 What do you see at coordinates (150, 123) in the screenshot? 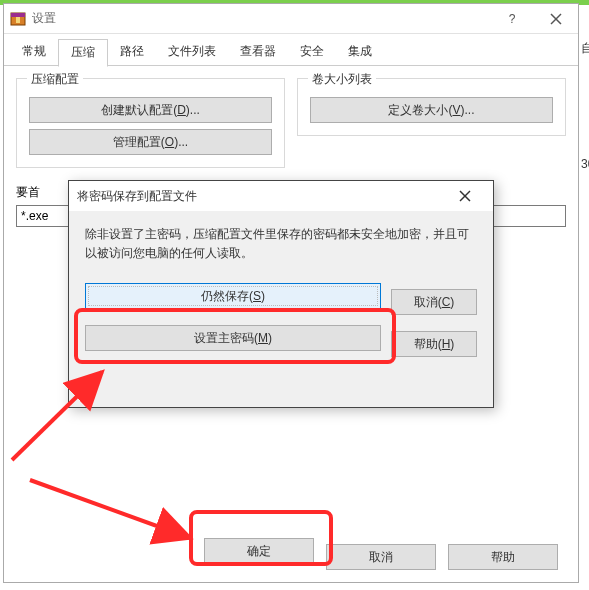
I see `compression-profile-group: 压缩配置 创建默认配置(D)... 管理配置(O)...` at bounding box center [150, 123].